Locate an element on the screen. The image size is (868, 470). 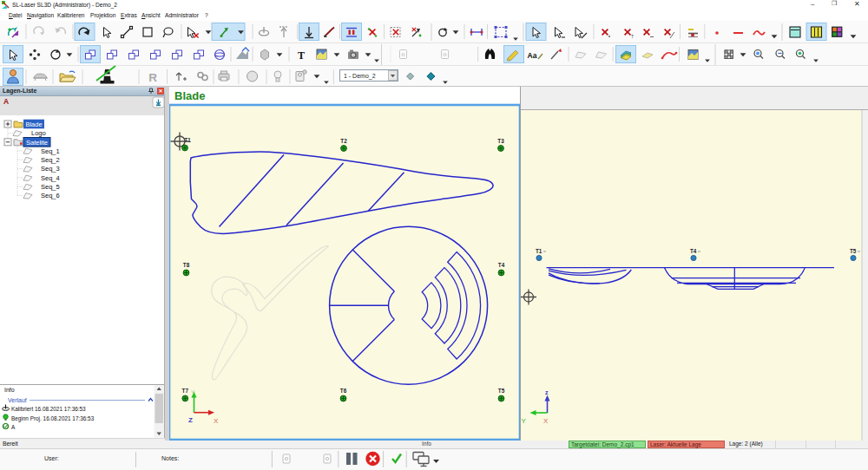
svg-text: T3 is located at coordinates (501, 140).